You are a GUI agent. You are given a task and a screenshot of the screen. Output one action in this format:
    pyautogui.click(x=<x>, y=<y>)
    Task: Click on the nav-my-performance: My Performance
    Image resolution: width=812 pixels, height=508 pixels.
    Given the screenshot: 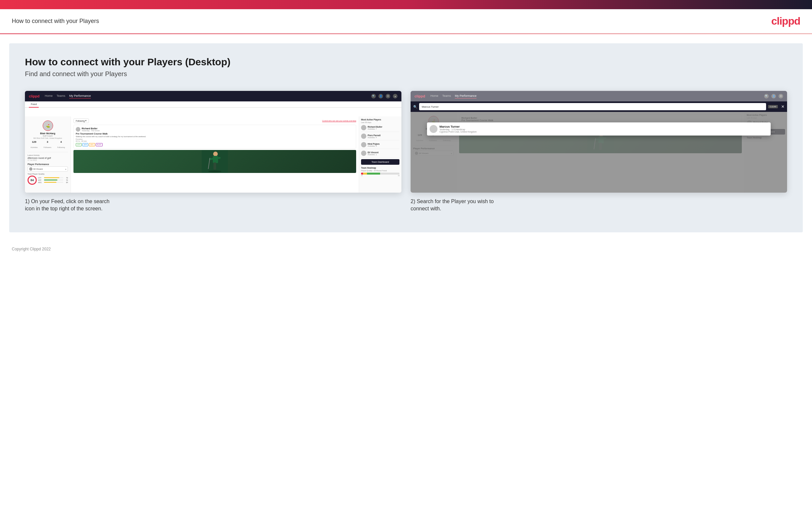 What is the action you would take?
    pyautogui.click(x=80, y=96)
    